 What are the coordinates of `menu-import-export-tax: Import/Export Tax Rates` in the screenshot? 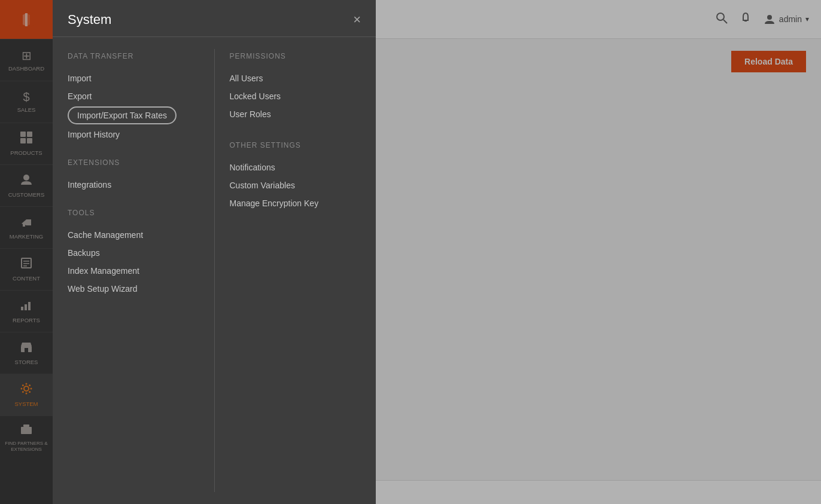 It's located at (122, 115).